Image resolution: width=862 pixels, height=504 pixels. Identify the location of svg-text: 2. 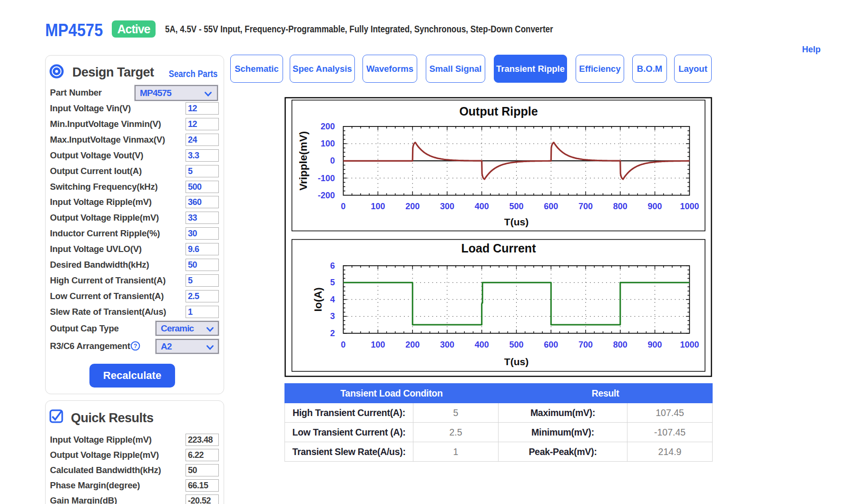
(333, 333).